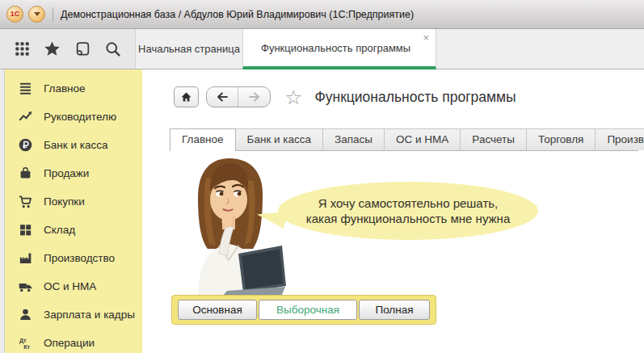 The width and height of the screenshot is (644, 353). What do you see at coordinates (422, 139) in the screenshot?
I see `tab-label: ОС и НМА` at bounding box center [422, 139].